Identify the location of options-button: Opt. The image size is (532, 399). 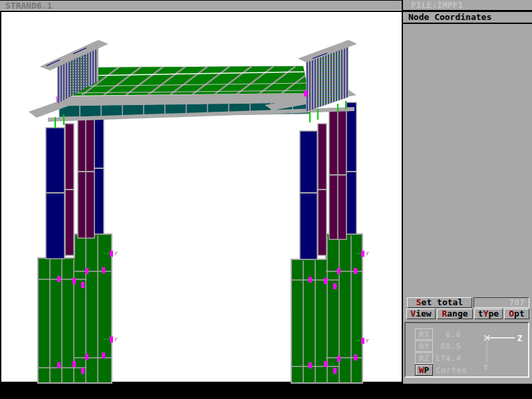
(517, 314).